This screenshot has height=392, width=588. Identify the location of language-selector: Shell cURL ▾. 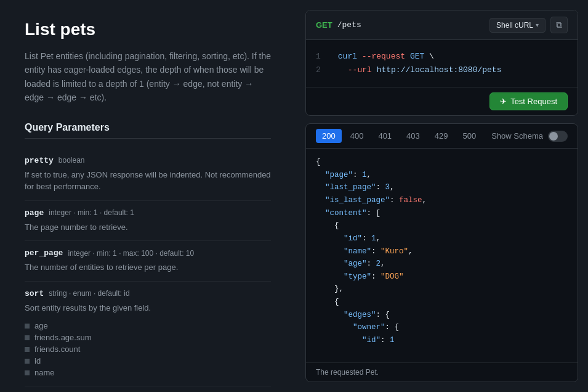
(517, 25).